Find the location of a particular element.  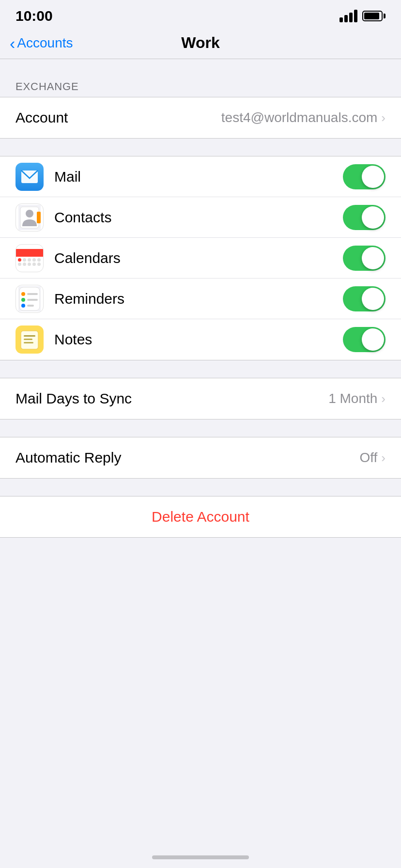

account-value: test4@worldmanuals.com is located at coordinates (299, 118).